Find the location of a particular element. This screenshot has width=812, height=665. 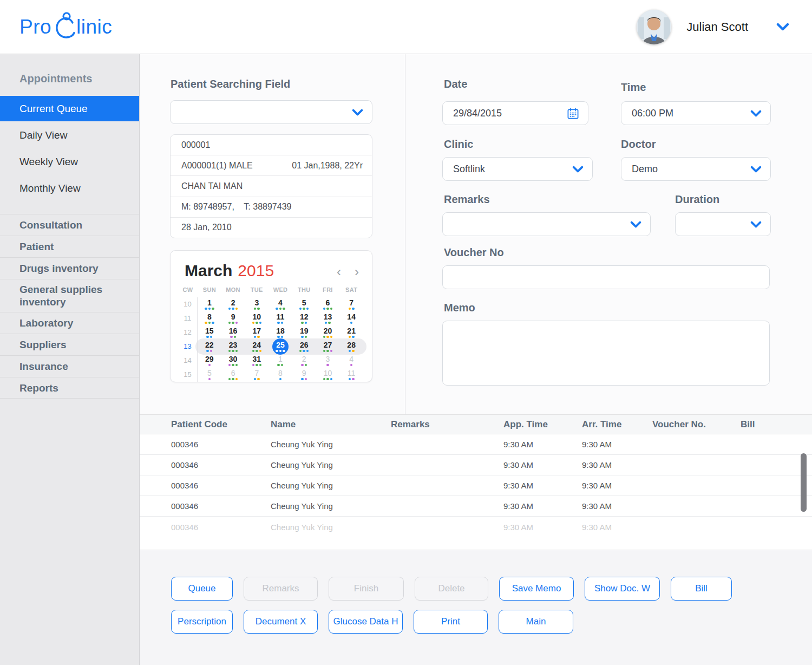

remarks-select is located at coordinates (547, 224).